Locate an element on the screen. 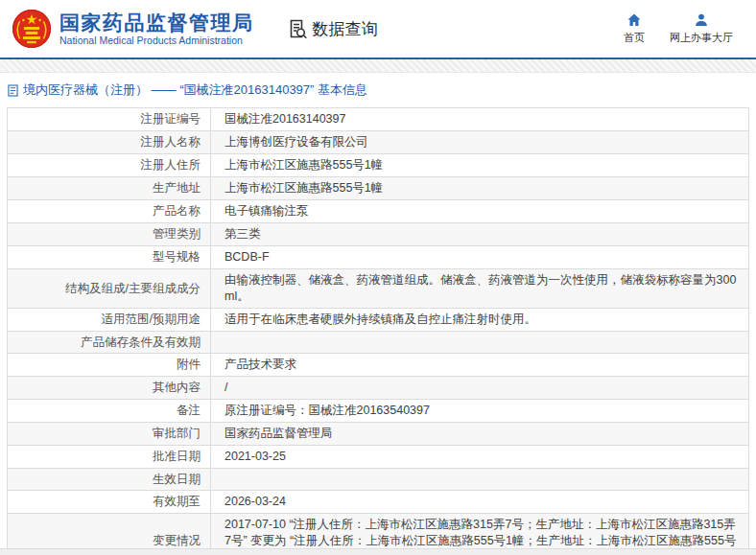  row-label-text: 注册证编号 is located at coordinates (171, 119).